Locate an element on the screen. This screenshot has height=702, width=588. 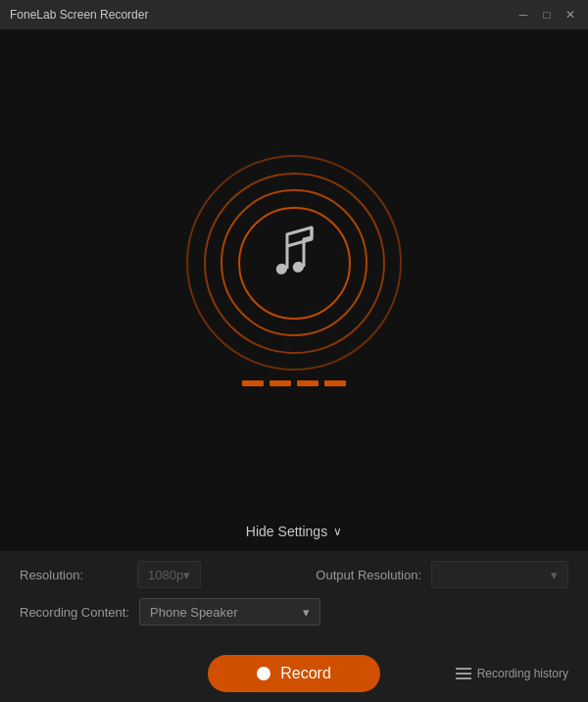
recording-history-button: Recording history is located at coordinates (512, 674).